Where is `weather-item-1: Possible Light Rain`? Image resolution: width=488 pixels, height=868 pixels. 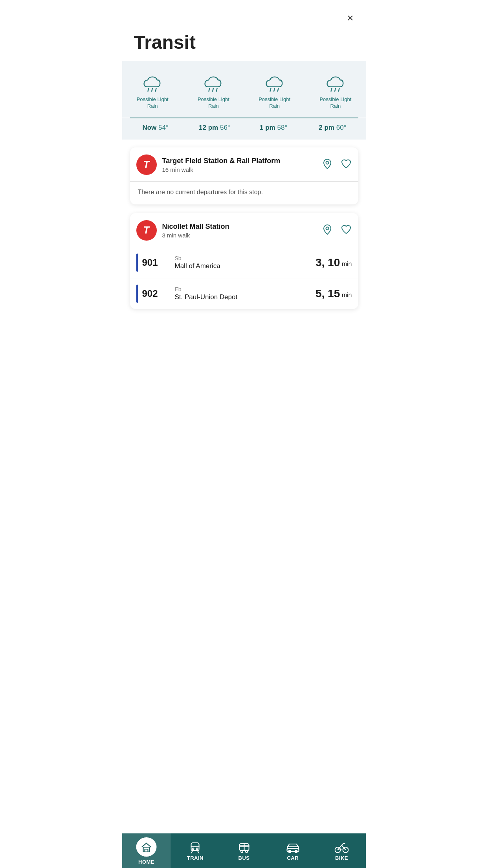 weather-item-1: Possible Light Rain is located at coordinates (214, 91).